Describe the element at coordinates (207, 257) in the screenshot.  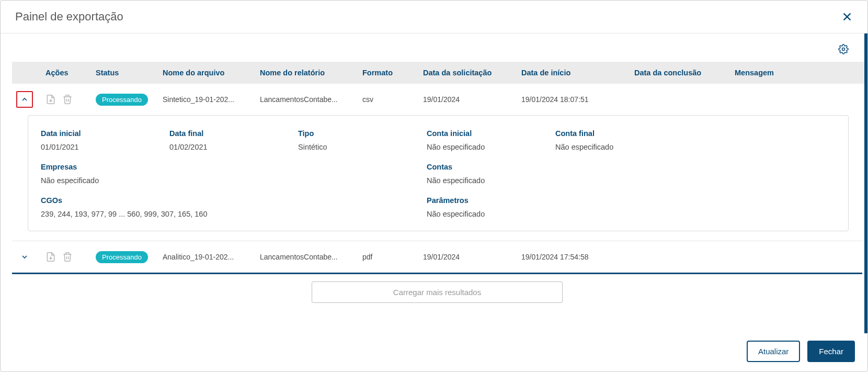
I see `cell-nome-arquivo: Analitico_19-01-202...` at that location.